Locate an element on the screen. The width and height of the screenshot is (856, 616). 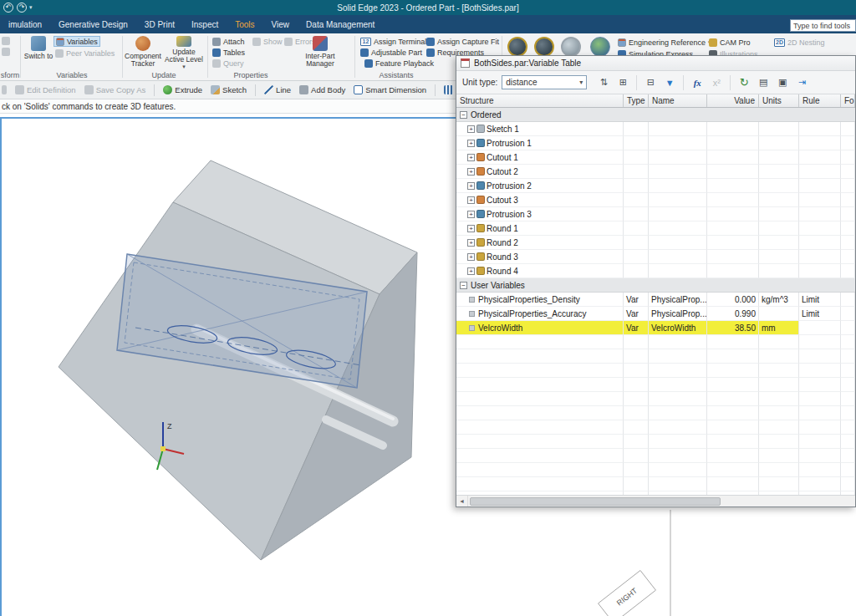
value-cell: 0.000 is located at coordinates (733, 299).